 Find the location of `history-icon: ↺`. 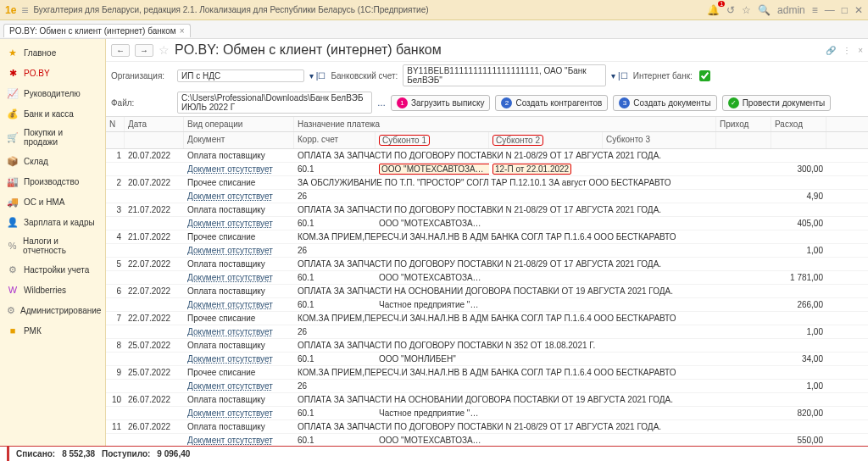

history-icon: ↺ is located at coordinates (731, 10).